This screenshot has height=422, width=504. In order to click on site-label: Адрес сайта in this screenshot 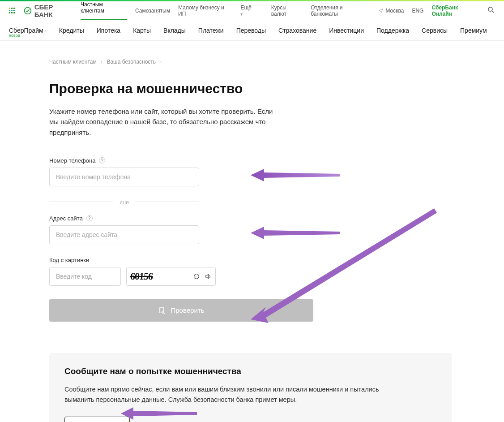, I will do `click(66, 219)`.